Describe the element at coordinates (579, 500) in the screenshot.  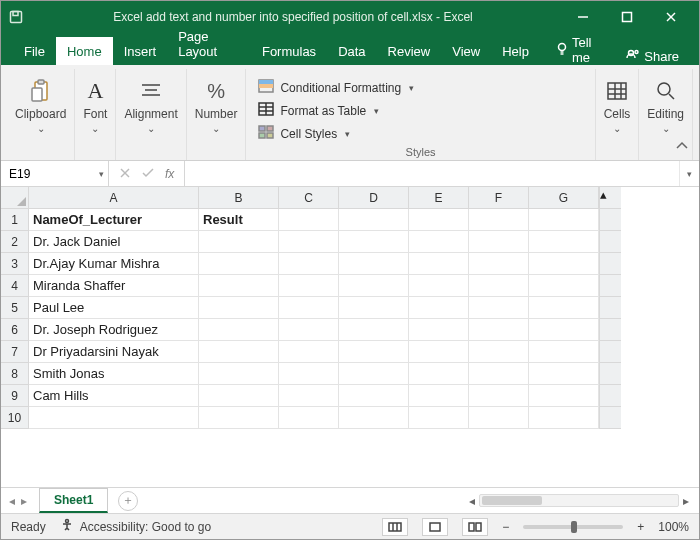
I see `hscroll-track` at that location.